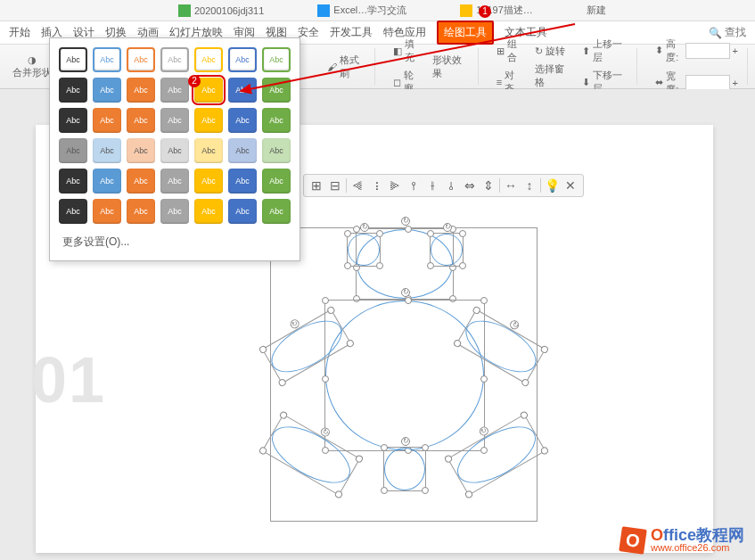 The width and height of the screenshot is (755, 560). I want to click on menu-home: 开始, so click(20, 32).